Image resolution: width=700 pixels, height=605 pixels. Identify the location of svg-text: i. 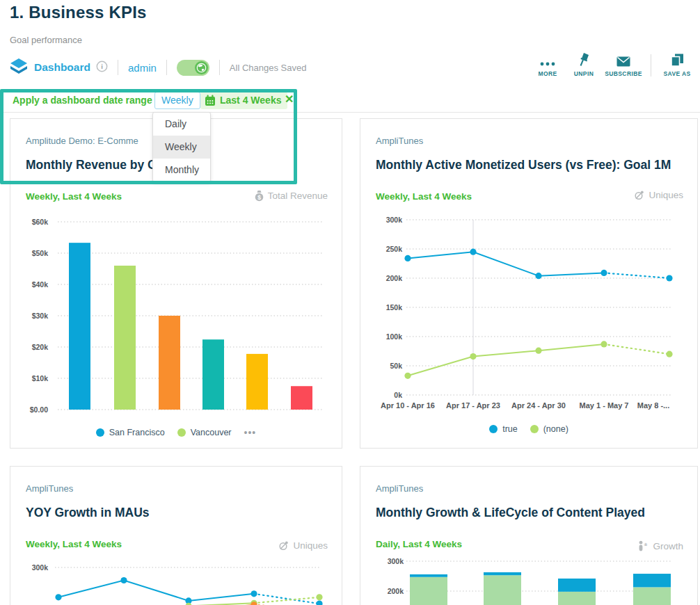
(102, 67).